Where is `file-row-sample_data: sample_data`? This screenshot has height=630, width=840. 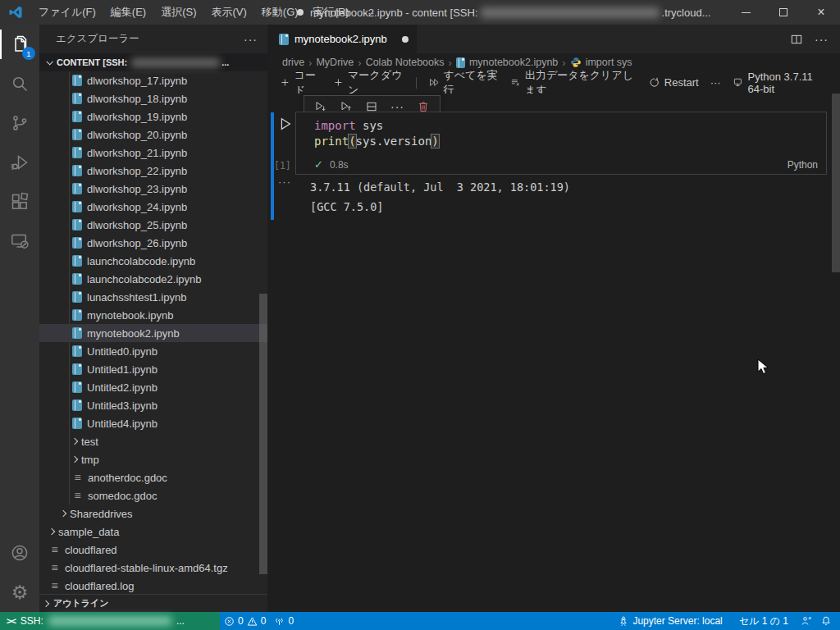
file-row-sample_data: sample_data is located at coordinates (153, 532).